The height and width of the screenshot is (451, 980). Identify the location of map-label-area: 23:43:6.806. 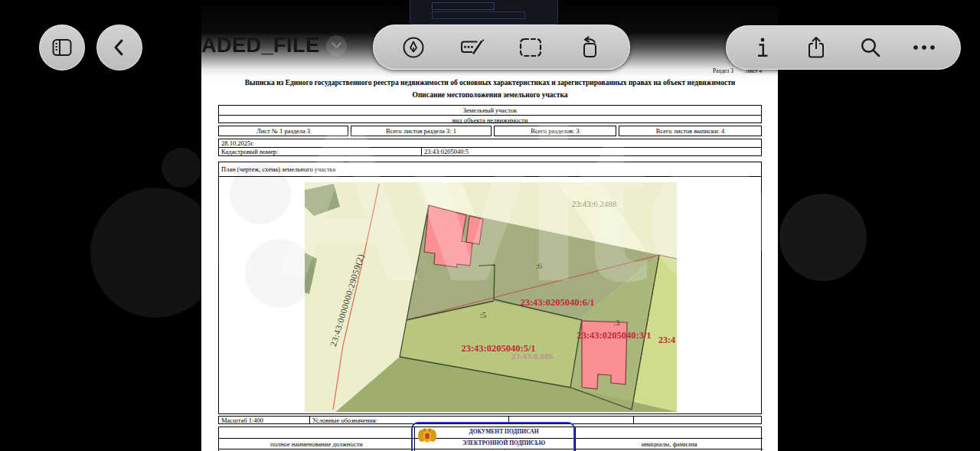
(533, 356).